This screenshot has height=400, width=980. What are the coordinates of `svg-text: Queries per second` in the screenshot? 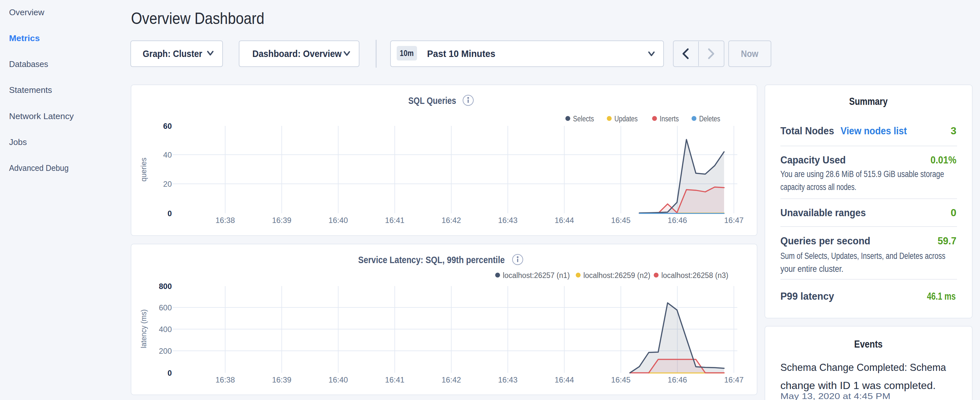 It's located at (826, 241).